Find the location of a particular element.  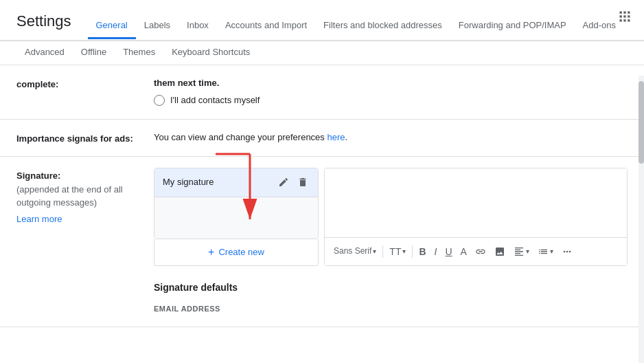

toolbar-image is located at coordinates (500, 252).